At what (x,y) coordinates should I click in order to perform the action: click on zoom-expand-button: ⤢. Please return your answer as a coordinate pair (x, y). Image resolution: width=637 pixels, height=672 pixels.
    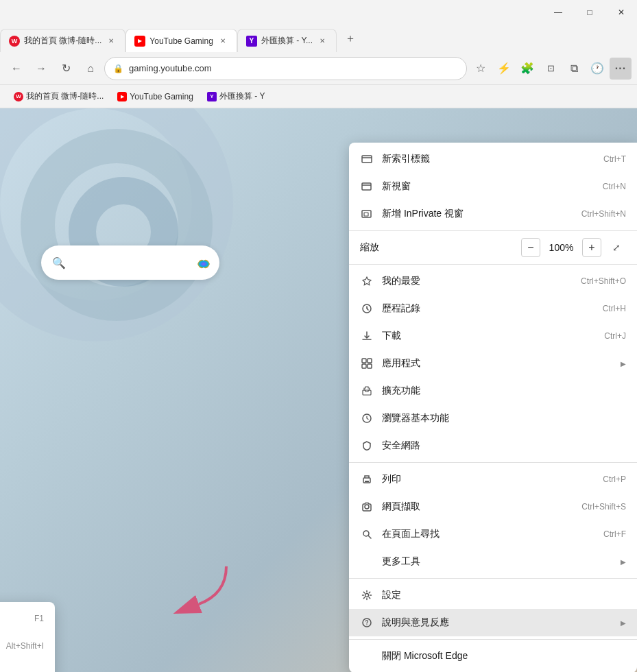
    Looking at the image, I should click on (616, 248).